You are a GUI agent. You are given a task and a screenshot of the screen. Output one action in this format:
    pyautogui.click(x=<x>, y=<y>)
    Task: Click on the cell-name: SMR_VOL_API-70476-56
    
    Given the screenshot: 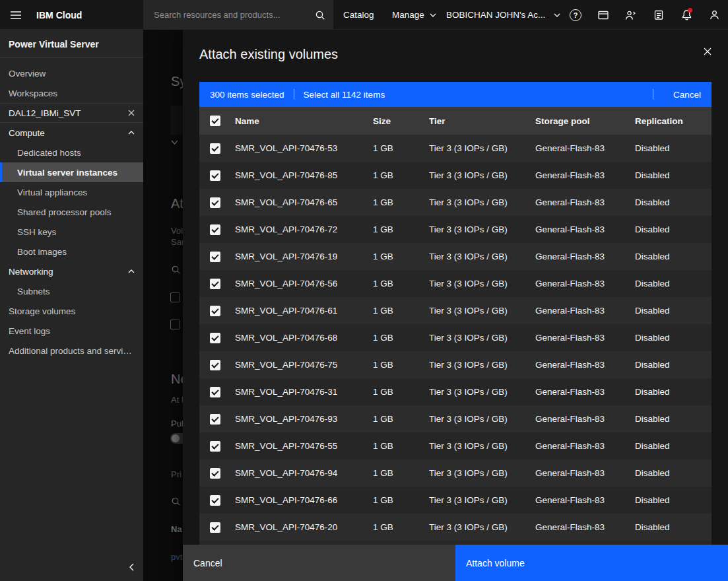 What is the action you would take?
    pyautogui.click(x=304, y=284)
    